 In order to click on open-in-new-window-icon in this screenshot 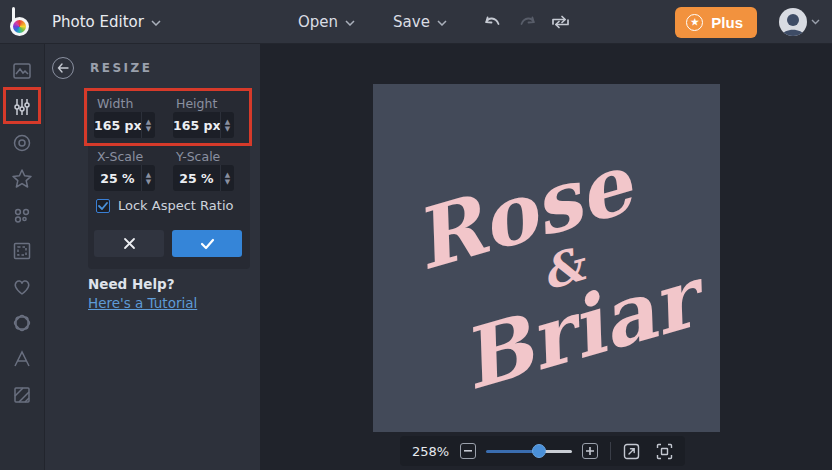, I will do `click(632, 452)`.